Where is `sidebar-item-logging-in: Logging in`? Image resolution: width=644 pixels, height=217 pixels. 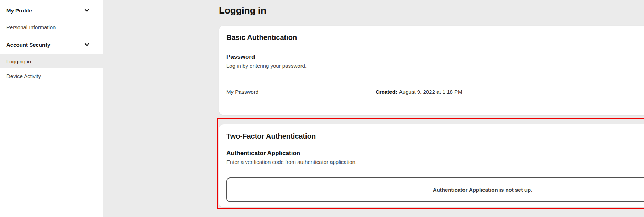 sidebar-item-logging-in: Logging in is located at coordinates (51, 61).